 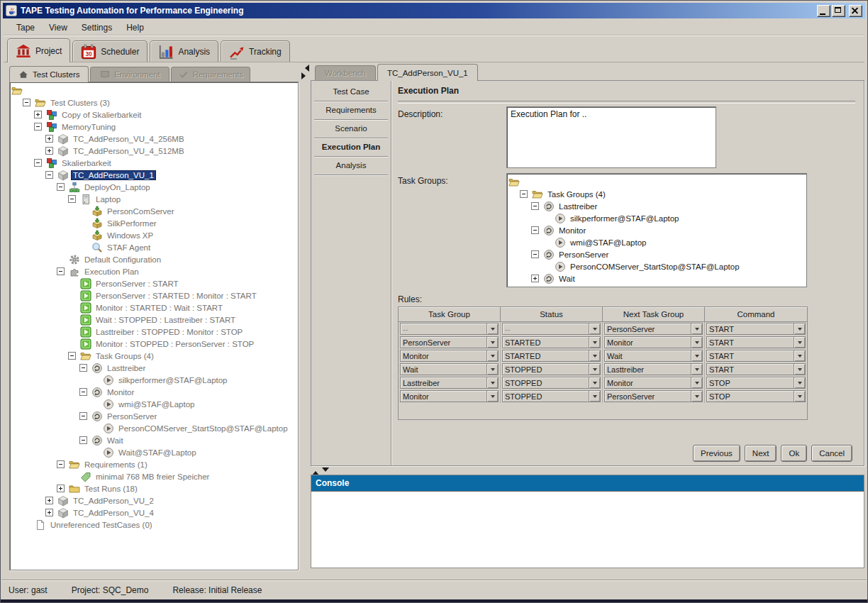 I want to click on nav-analysis: Analysis, so click(x=351, y=166).